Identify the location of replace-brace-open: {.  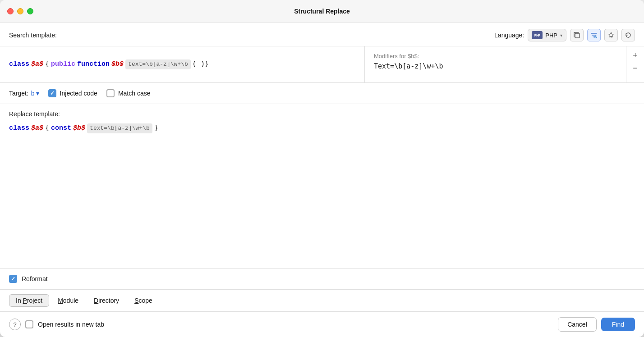
(47, 128).